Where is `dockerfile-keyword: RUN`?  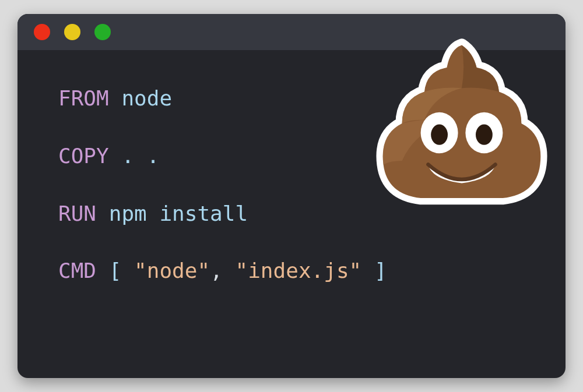
dockerfile-keyword: RUN is located at coordinates (77, 213).